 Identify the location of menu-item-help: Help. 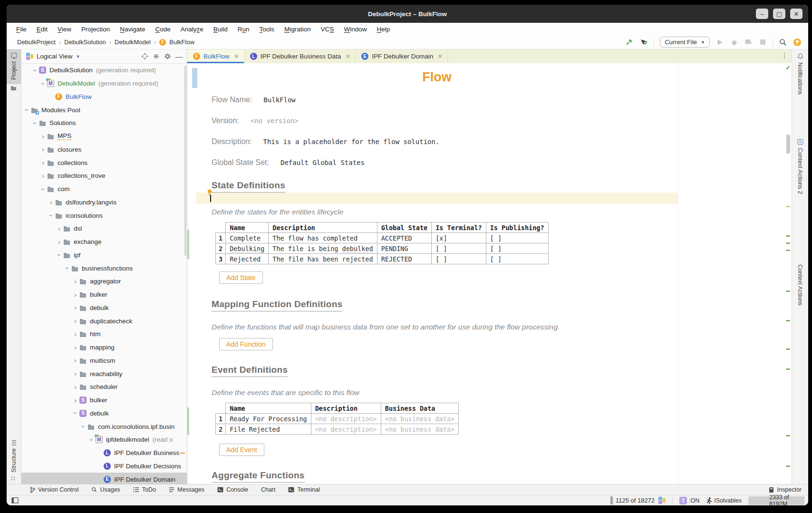
(383, 29).